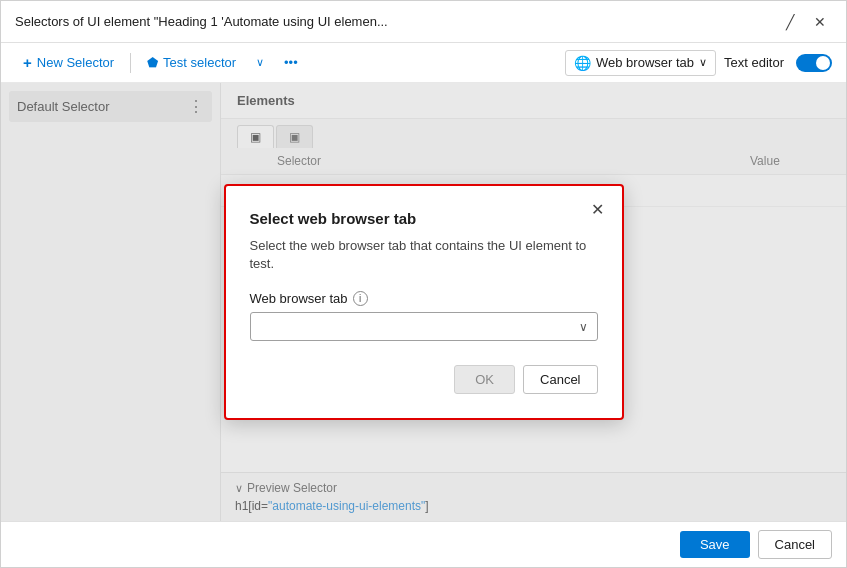 Image resolution: width=847 pixels, height=568 pixels. I want to click on dialog-description: Select the web browser tab that contains…, so click(424, 255).